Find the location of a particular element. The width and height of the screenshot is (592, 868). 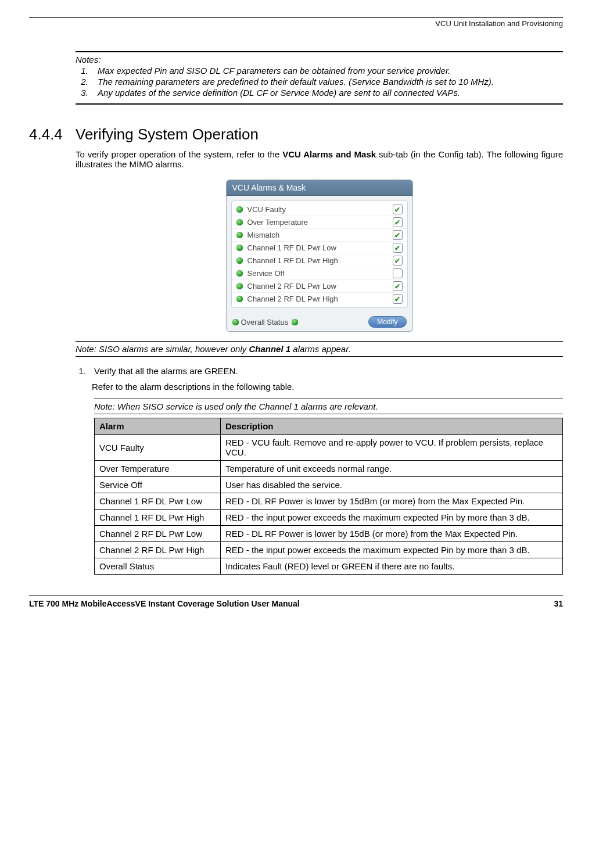

alarm-label: Mismatch is located at coordinates (320, 235).